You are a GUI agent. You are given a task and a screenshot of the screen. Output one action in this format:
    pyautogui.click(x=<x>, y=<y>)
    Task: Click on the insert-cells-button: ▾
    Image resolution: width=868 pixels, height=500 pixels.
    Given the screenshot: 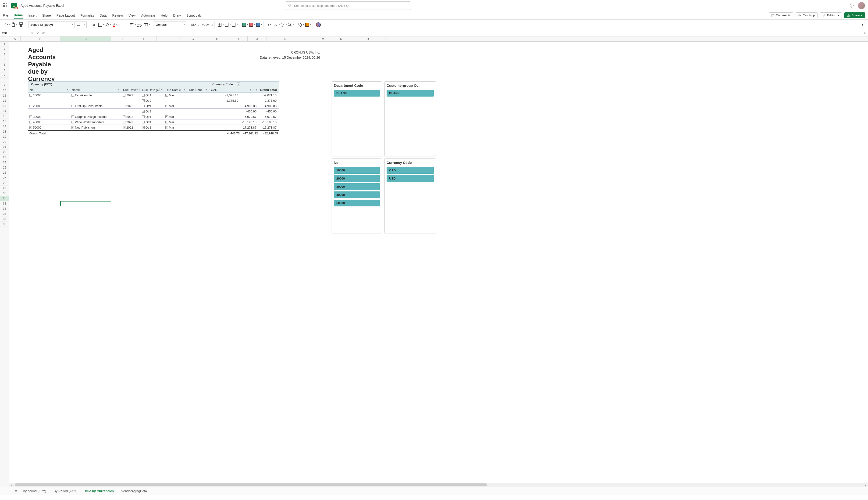 What is the action you would take?
    pyautogui.click(x=220, y=25)
    